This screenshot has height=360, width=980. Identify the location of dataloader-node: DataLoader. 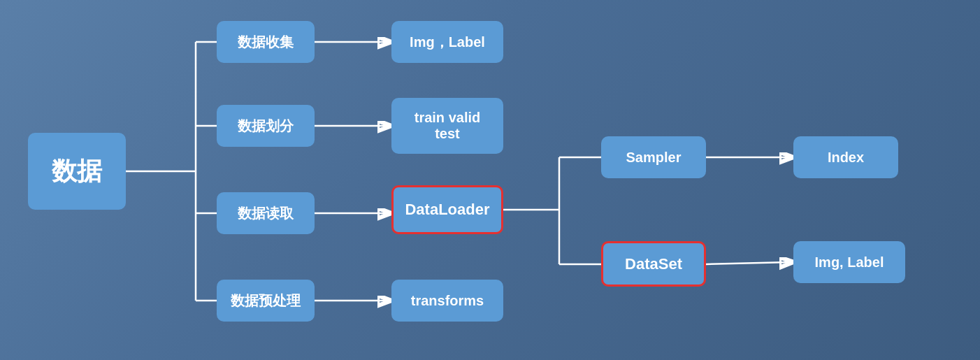
(447, 210).